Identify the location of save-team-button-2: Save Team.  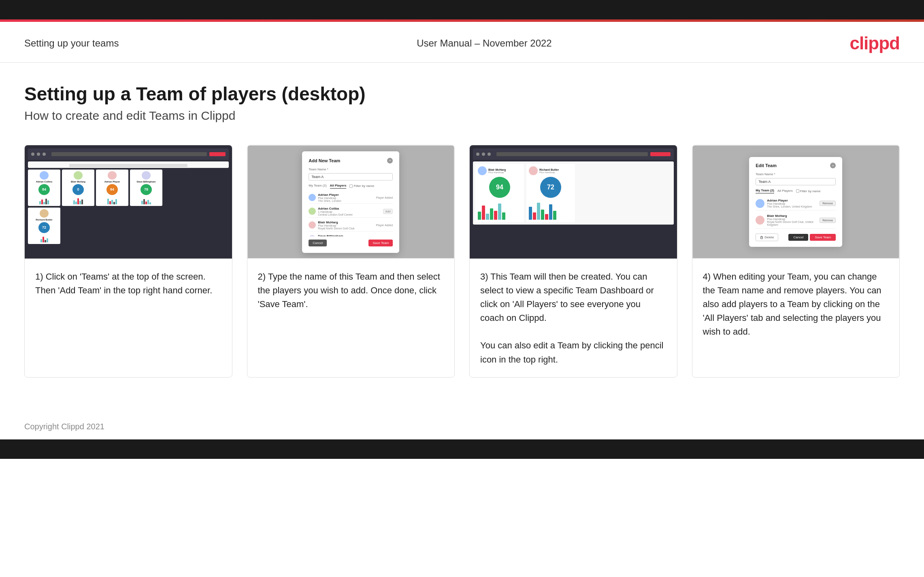
(381, 243).